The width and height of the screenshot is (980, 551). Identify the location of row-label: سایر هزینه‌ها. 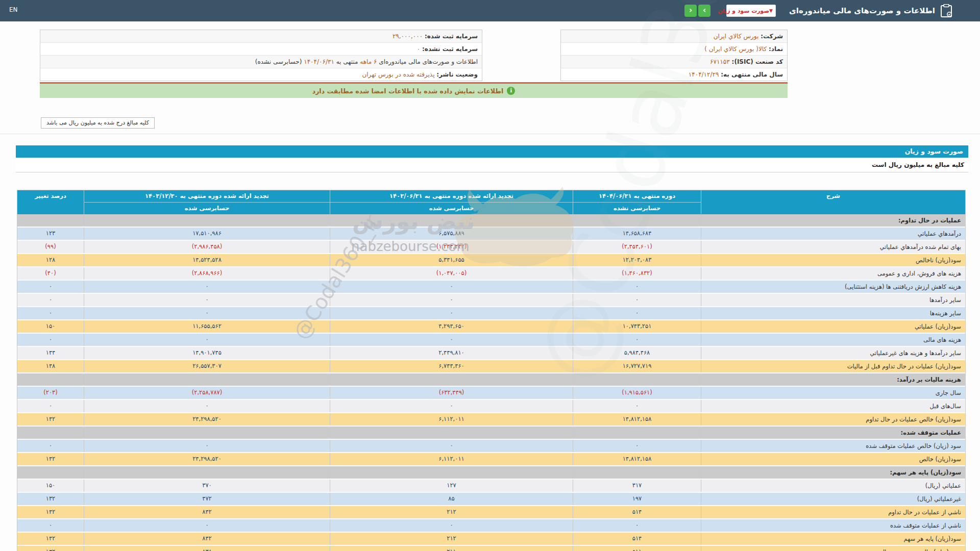
(833, 313).